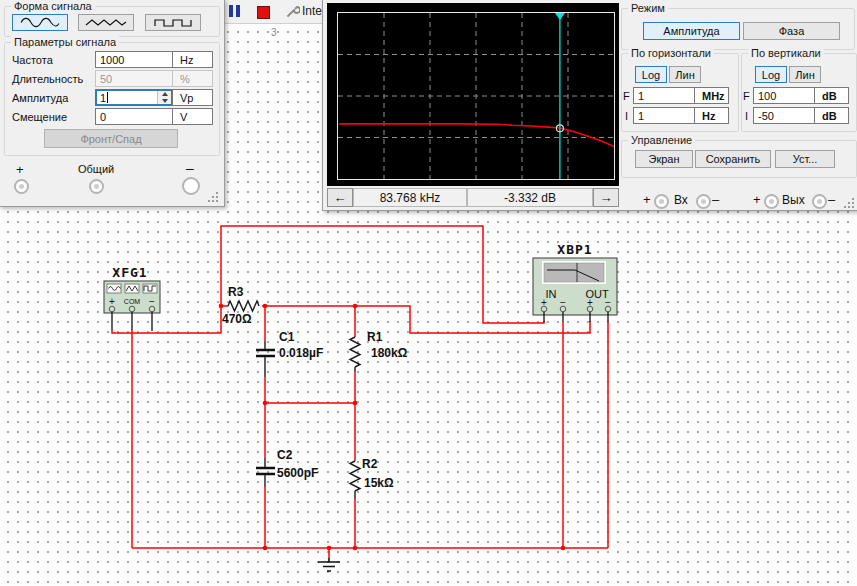 This screenshot has width=857, height=586. I want to click on control-group-label: Управление, so click(662, 140).